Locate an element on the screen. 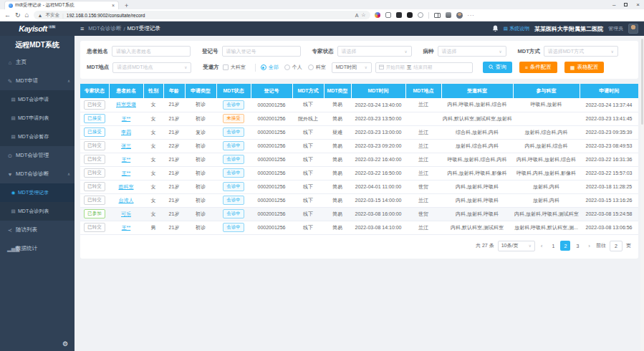  sidebar-item-mdt-consult-list: ▤ MDT会诊列表 is located at coordinates (37, 211).